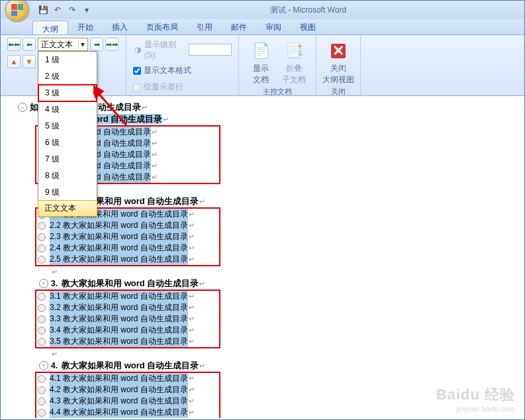 The width and height of the screenshot is (525, 420). I want to click on tab-引用: 引用, so click(205, 26).